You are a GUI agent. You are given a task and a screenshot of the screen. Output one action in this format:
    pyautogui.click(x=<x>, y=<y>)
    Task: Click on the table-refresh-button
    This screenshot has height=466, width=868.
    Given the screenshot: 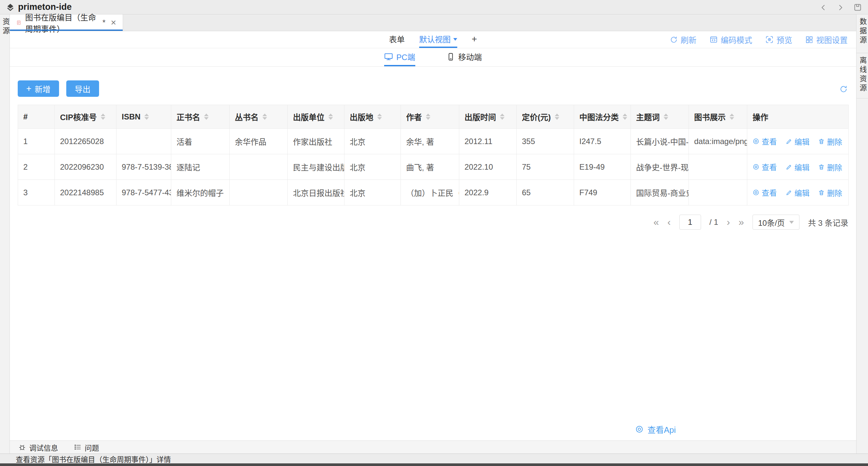 What is the action you would take?
    pyautogui.click(x=844, y=88)
    